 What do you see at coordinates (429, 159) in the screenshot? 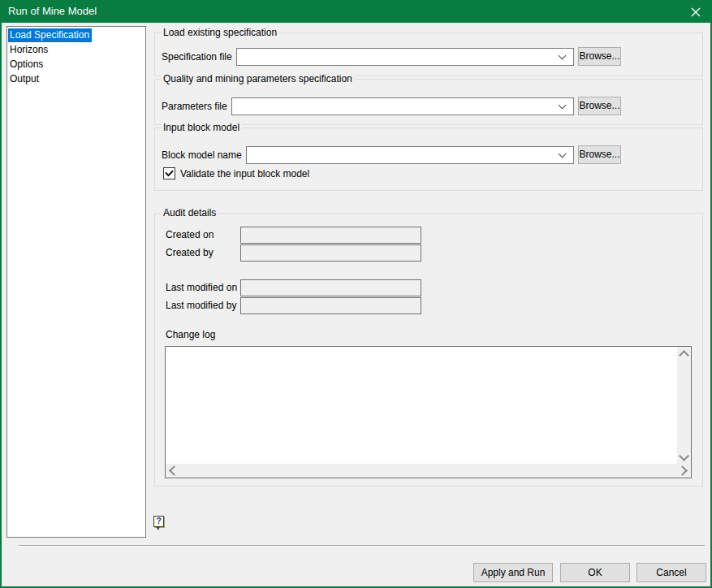
I see `group-input-block-model: Input block model Block model name Brows…` at bounding box center [429, 159].